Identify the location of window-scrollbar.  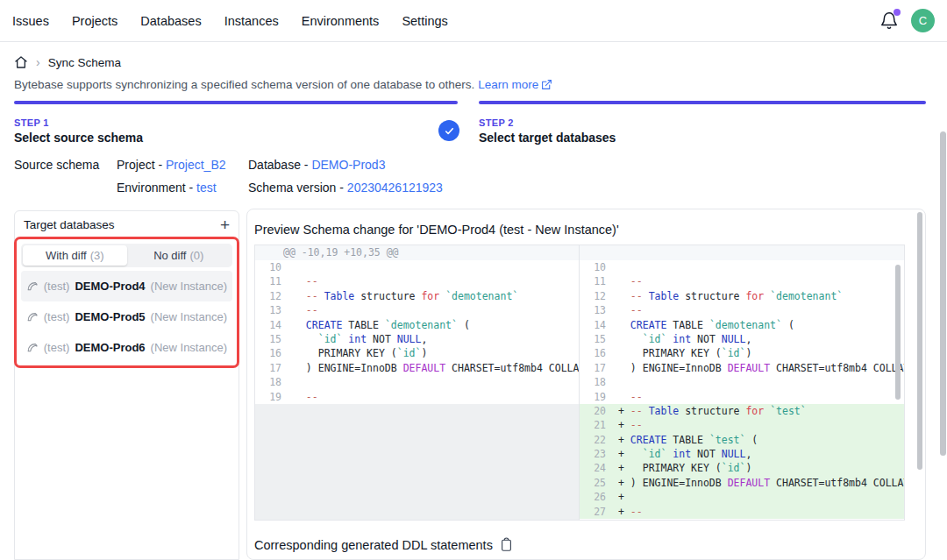
(943, 294).